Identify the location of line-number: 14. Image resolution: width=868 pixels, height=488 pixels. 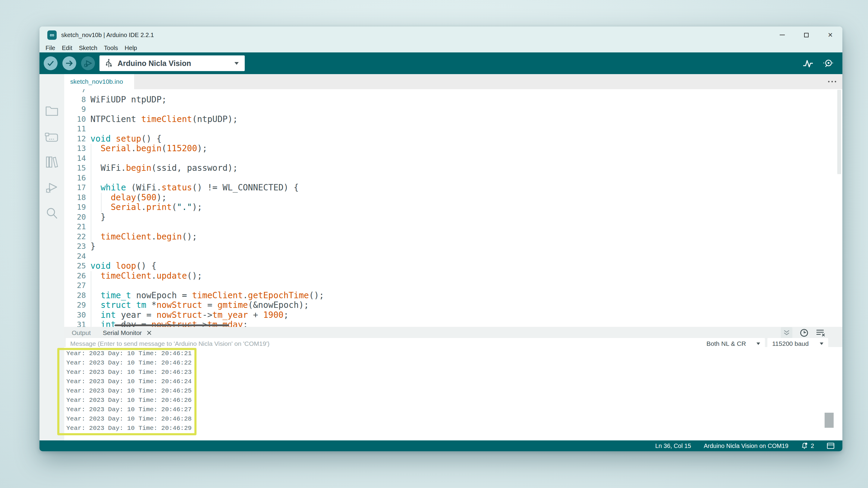
(75, 159).